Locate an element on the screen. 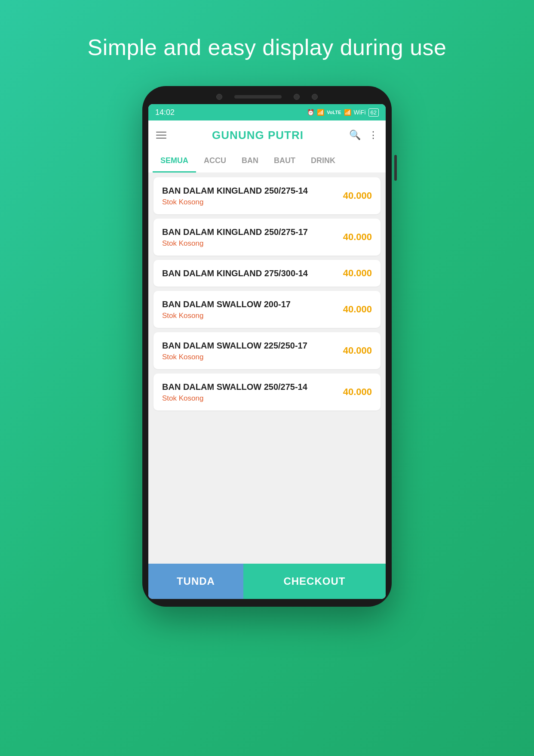 The height and width of the screenshot is (756, 534). tab-ban: BAN is located at coordinates (250, 161).